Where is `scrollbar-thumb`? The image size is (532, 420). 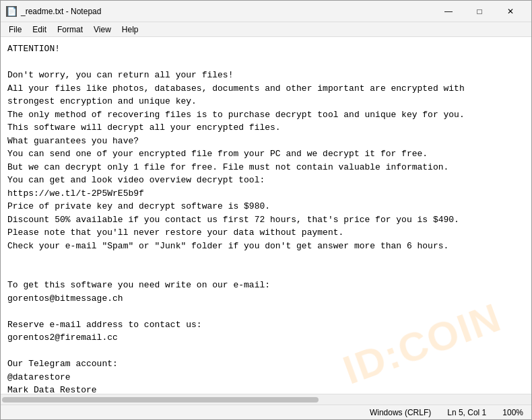 scrollbar-thumb is located at coordinates (160, 400).